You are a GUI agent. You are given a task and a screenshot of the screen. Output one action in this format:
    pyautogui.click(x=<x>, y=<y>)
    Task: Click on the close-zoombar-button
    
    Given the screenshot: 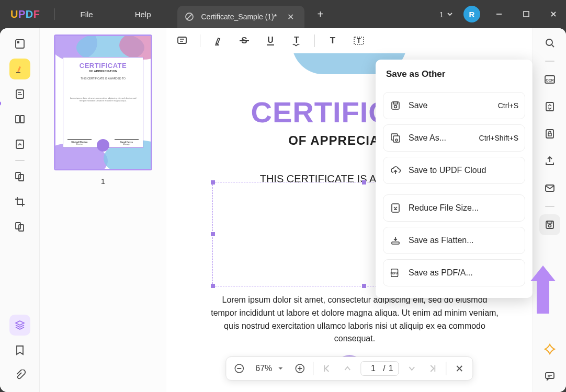 What is the action you would take?
    pyautogui.click(x=460, y=368)
    